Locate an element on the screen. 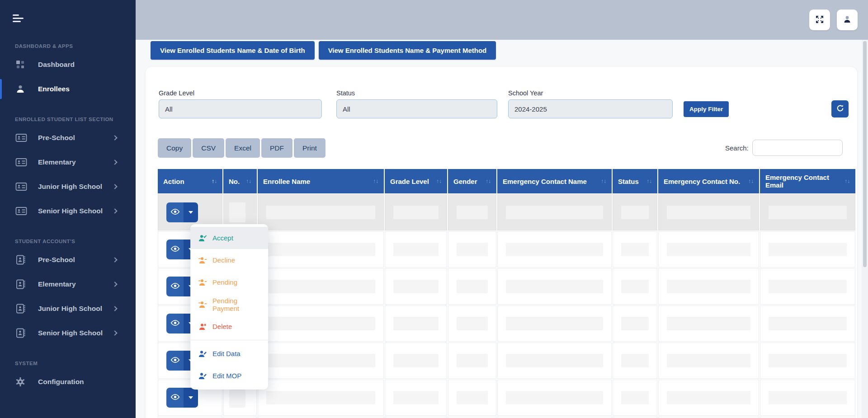 The height and width of the screenshot is (418, 868). pdf-export-button: PDF is located at coordinates (277, 148).